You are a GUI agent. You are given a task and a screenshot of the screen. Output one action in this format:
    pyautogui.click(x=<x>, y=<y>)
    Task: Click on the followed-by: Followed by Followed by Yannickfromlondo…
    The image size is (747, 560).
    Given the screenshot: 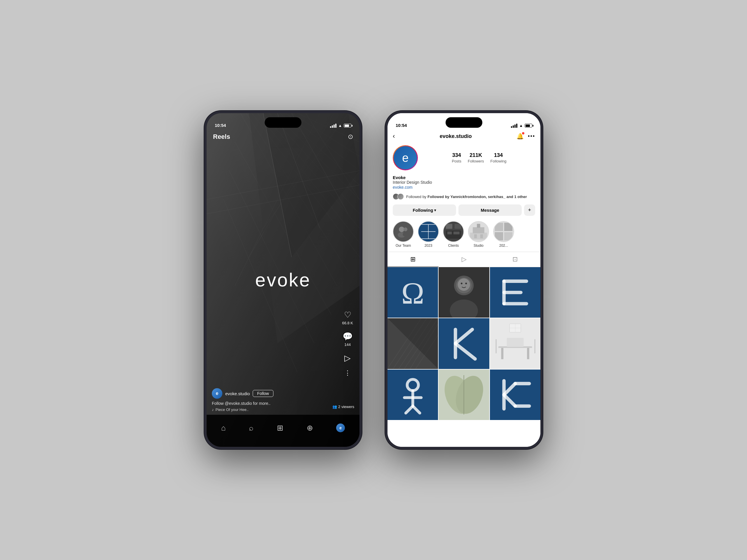 What is the action you would take?
    pyautogui.click(x=464, y=196)
    